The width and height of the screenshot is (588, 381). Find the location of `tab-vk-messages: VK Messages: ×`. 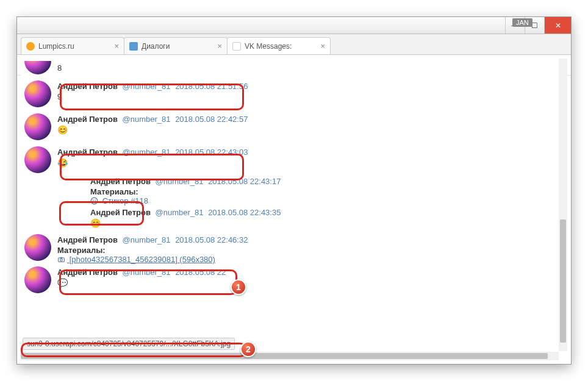

tab-vk-messages: VK Messages: × is located at coordinates (279, 46).